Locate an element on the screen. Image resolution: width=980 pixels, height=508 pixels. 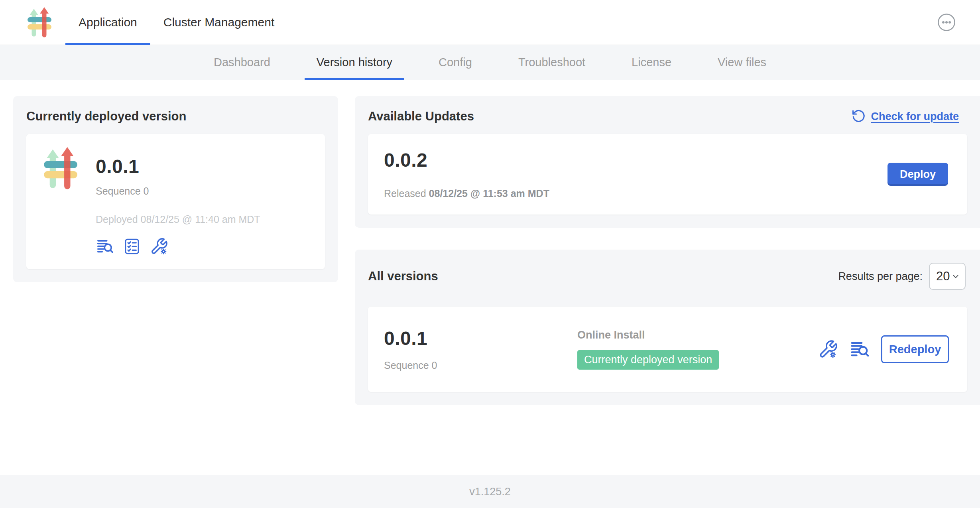
tab-application: Application is located at coordinates (108, 22).